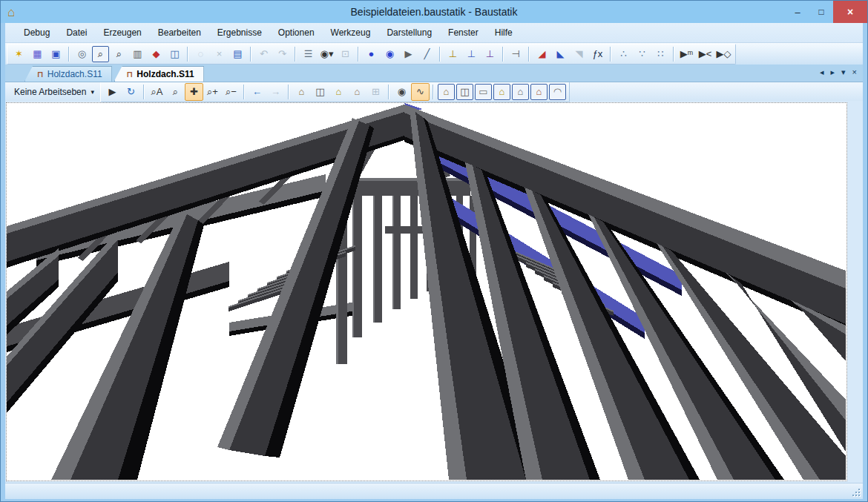  Describe the element at coordinates (850, 12) in the screenshot. I see `close-button: ×` at that location.